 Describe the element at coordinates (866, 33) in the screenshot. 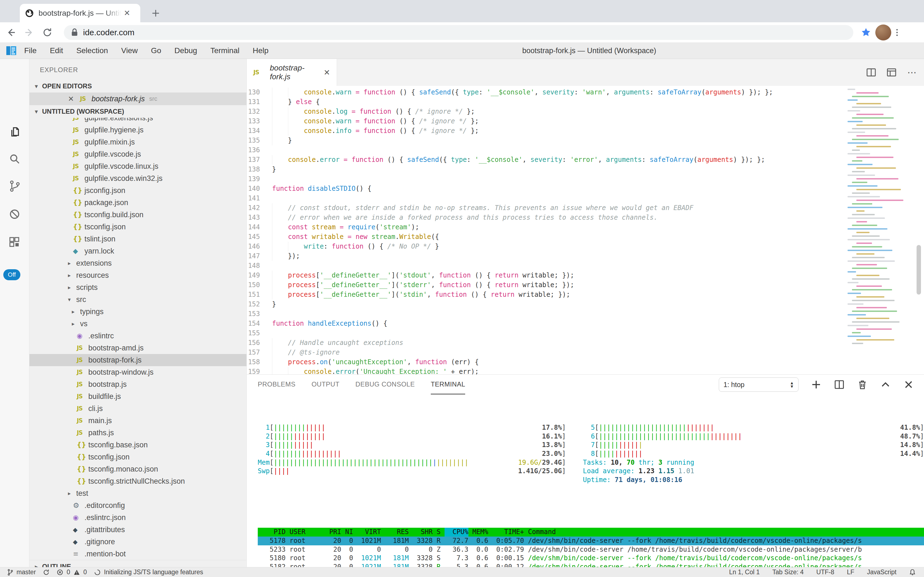

I see `bookmark-star-icon` at that location.